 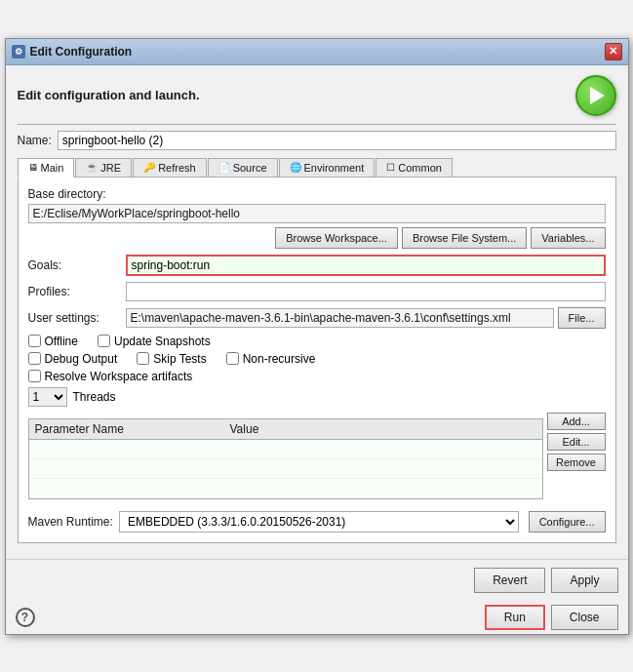 What do you see at coordinates (154, 341) in the screenshot?
I see `update-snapshots-checkbox-item: Update Snapshots` at bounding box center [154, 341].